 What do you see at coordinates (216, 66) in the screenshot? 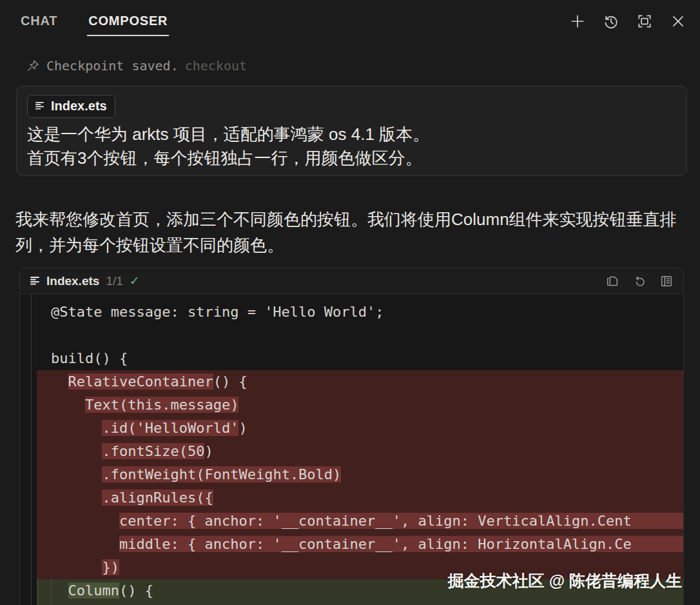
I see `checkout-link: checkout` at bounding box center [216, 66].